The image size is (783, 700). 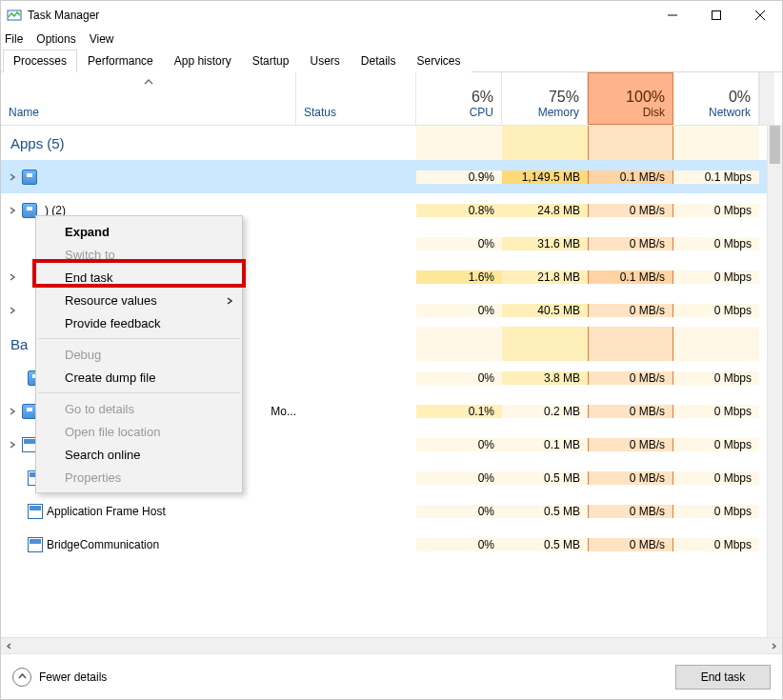 What do you see at coordinates (392, 510) in the screenshot?
I see `process-row: Application Frame Host 0% 0.5 MB 0 MB/s …` at bounding box center [392, 510].